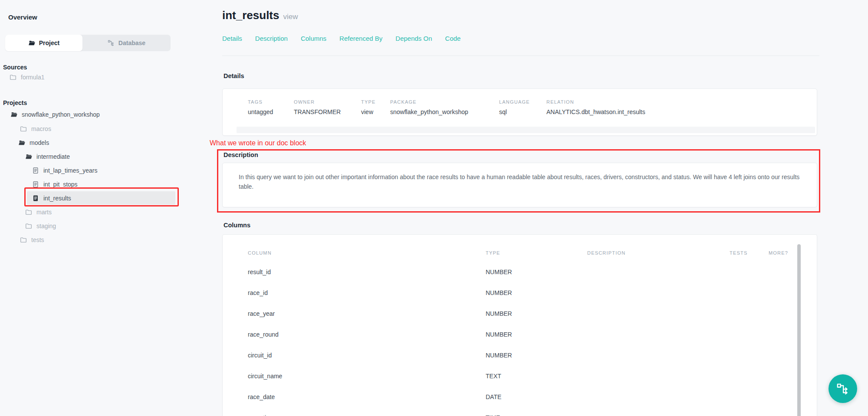 The height and width of the screenshot is (416, 868). What do you see at coordinates (515, 412) in the screenshot?
I see `table-row: race_time TIME` at bounding box center [515, 412].